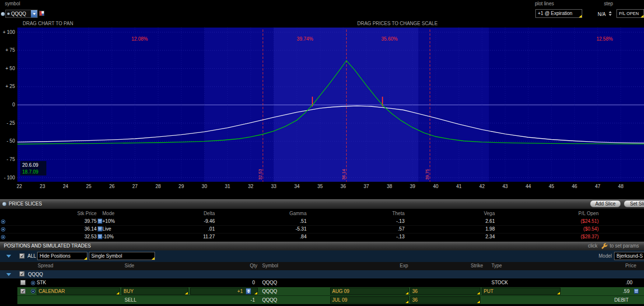  What do you see at coordinates (108, 237) in the screenshot?
I see `slice-mode: -10%` at bounding box center [108, 237].